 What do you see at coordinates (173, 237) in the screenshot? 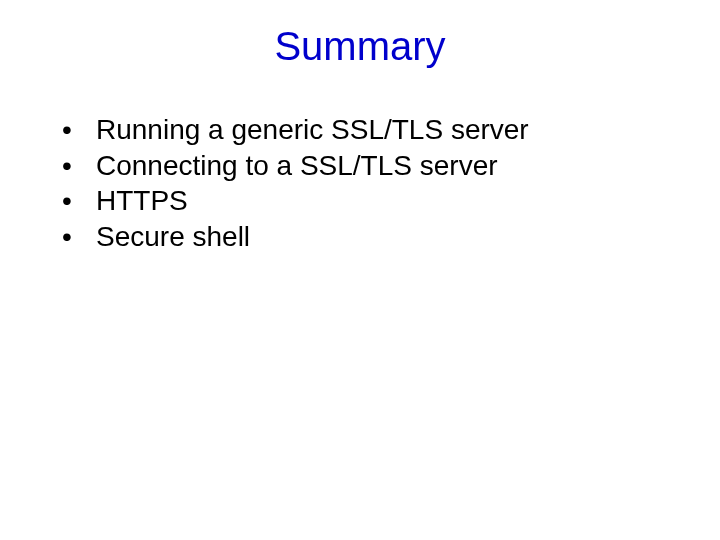
I see `bullet-text: Secure shell` at bounding box center [173, 237].